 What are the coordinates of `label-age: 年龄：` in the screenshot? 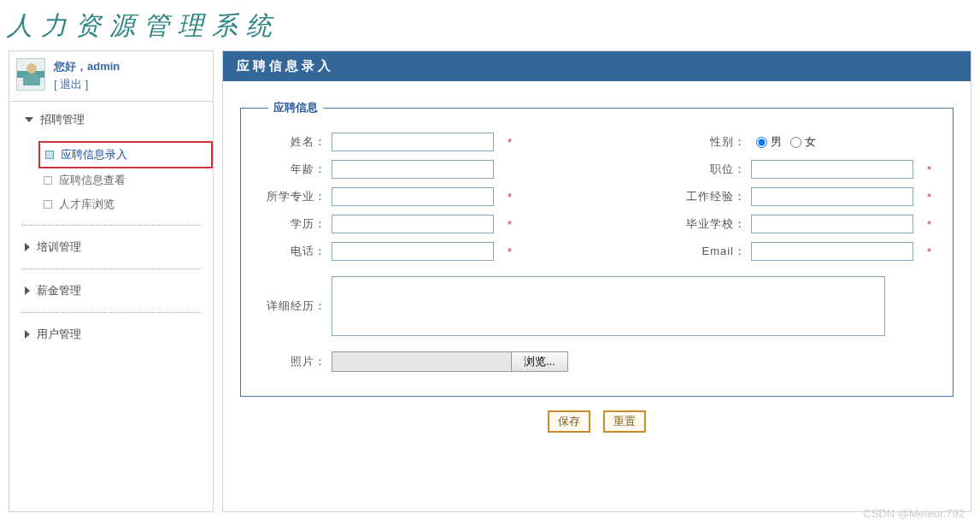 It's located at (292, 169).